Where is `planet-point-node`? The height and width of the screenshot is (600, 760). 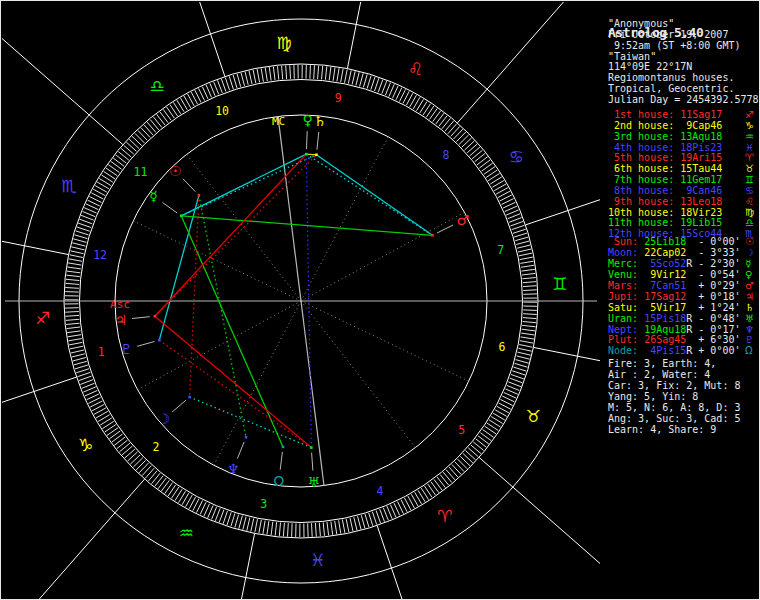 planet-point-node is located at coordinates (284, 448).